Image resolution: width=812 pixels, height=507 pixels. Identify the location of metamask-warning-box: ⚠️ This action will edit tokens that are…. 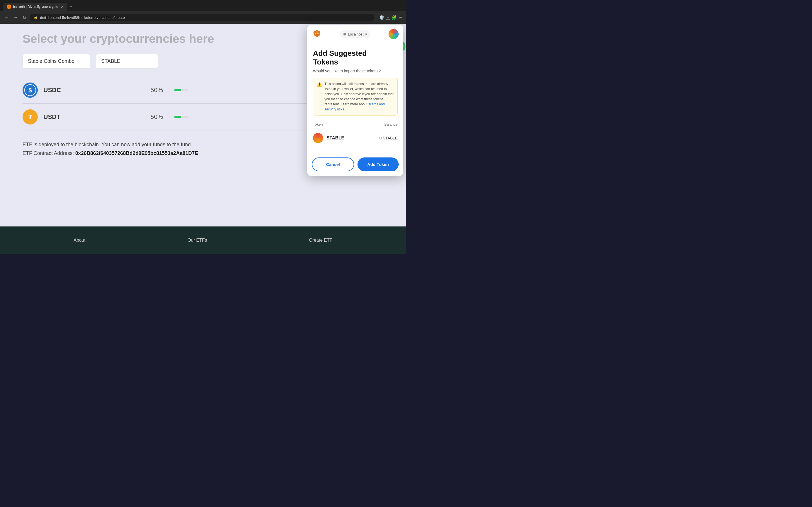
(355, 97).